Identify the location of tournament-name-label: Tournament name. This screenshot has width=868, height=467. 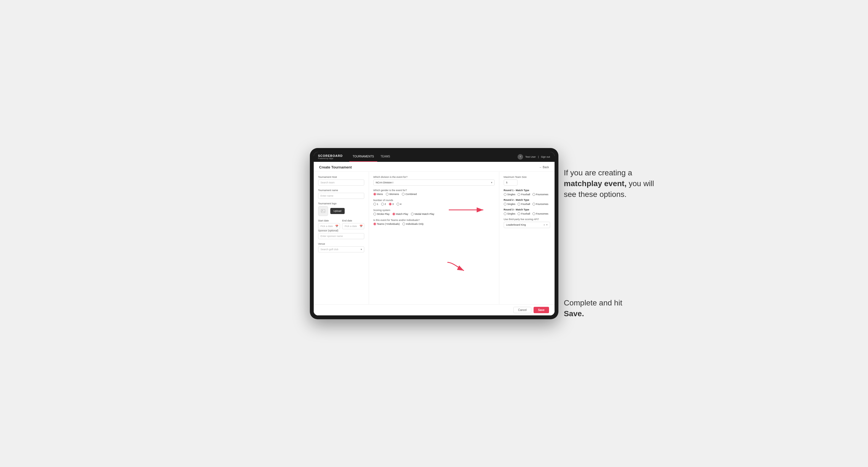
(341, 190).